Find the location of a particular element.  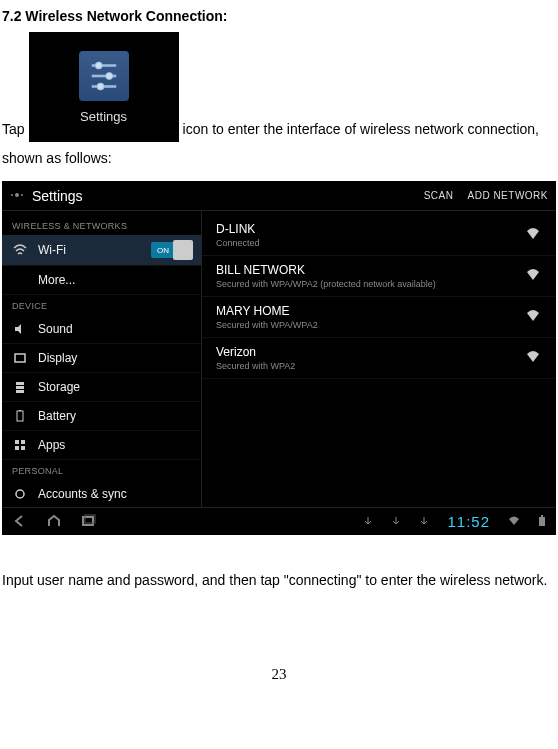

back-icon is located at coordinates (17, 196).